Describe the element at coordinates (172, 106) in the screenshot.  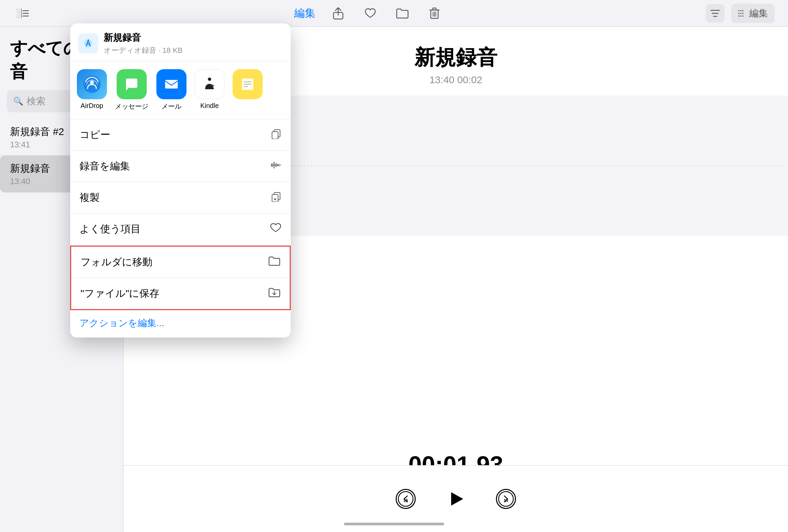
I see `mail-label: メール` at that location.